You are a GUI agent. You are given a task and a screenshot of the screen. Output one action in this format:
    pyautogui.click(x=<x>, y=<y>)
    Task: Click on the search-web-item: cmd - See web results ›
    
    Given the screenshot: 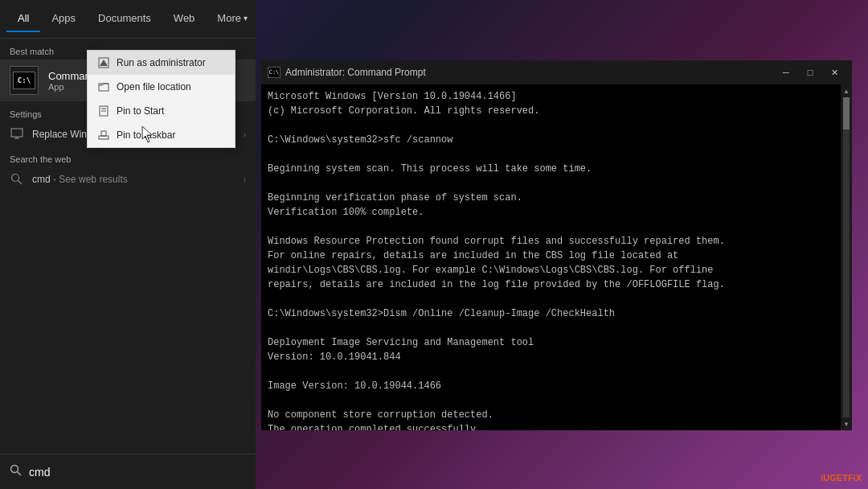 What is the action you would take?
    pyautogui.click(x=128, y=179)
    